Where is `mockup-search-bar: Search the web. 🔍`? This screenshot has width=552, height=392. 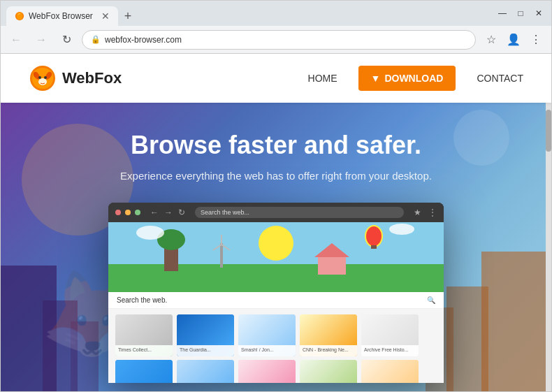 mockup-search-bar: Search the web. 🔍 is located at coordinates (276, 300).